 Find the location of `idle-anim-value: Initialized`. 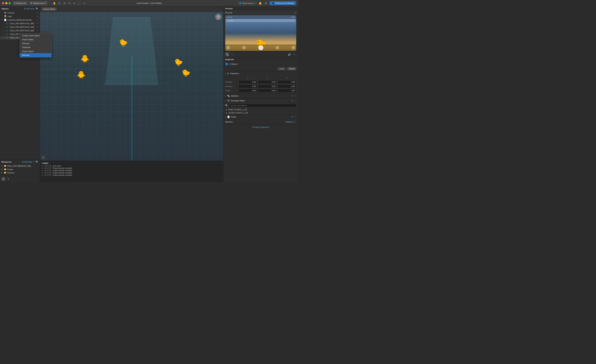

idle-anim-value: Initialized is located at coordinates (289, 122).